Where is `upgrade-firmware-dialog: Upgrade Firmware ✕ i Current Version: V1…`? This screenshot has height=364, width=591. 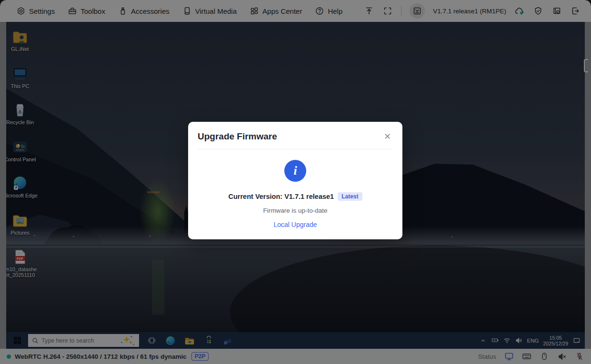 upgrade-firmware-dialog: Upgrade Firmware ✕ i Current Version: V1… is located at coordinates (295, 181).